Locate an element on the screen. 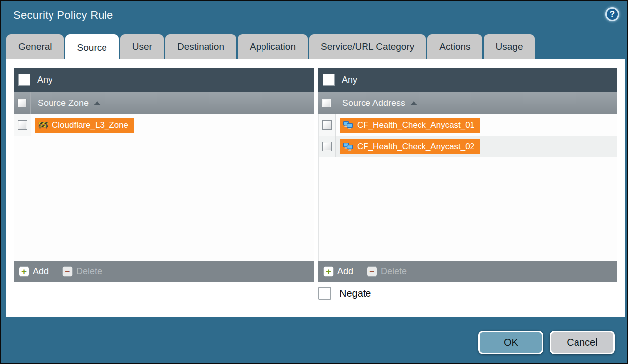 The height and width of the screenshot is (364, 628). tab-usage: Usage is located at coordinates (509, 47).